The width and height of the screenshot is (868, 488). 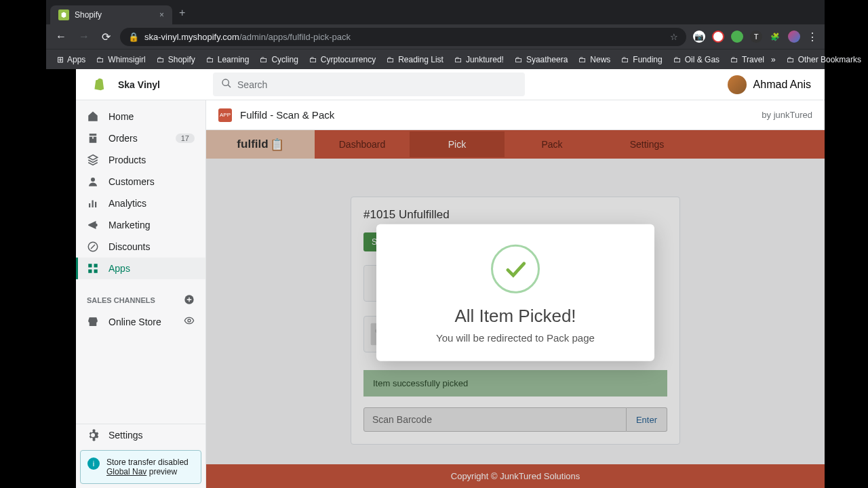 What do you see at coordinates (747, 60) in the screenshot?
I see `bookmark-folder: 🗀Travel` at bounding box center [747, 60].